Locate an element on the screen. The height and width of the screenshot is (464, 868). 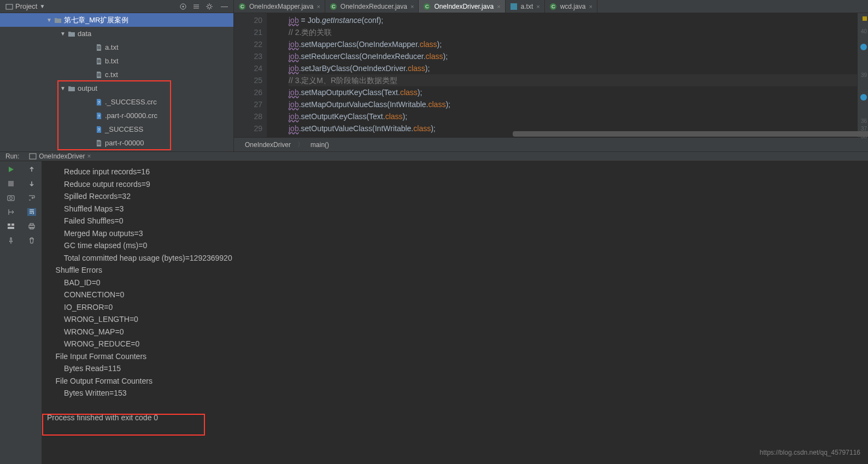
project-icon is located at coordinates (9, 7).